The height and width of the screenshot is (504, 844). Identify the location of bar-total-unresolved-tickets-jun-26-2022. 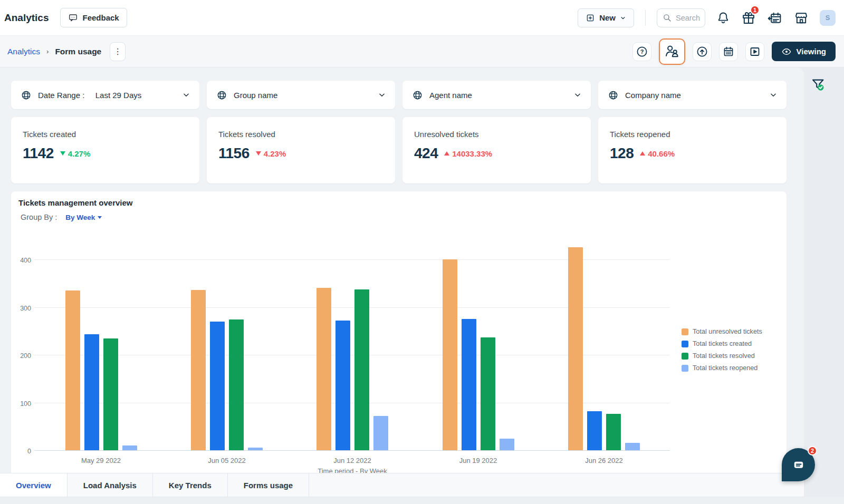
(576, 349).